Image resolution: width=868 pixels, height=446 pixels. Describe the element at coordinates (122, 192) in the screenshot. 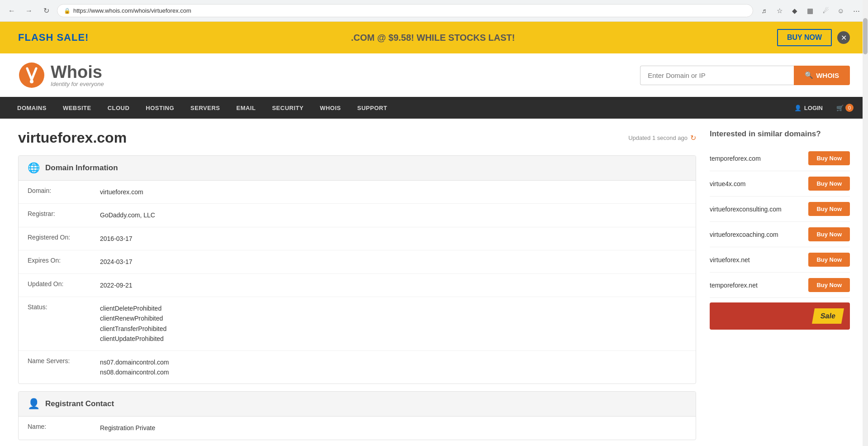

I see `domain-value-domain: virtueforex.com` at that location.